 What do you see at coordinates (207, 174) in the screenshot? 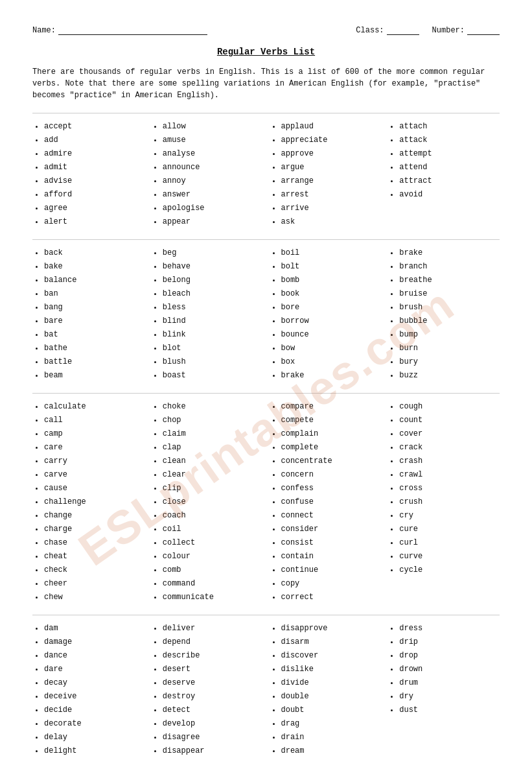
I see `verb-column-col2: allowamuseanalyseannounceannoyanswerapol…` at bounding box center [207, 174].